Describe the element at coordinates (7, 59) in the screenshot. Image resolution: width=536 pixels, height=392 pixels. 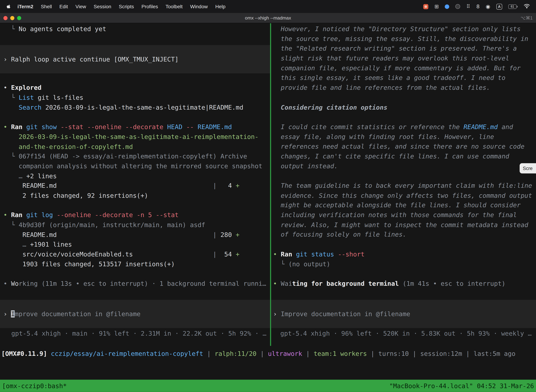
I see `banner-prompt: ›` at that location.